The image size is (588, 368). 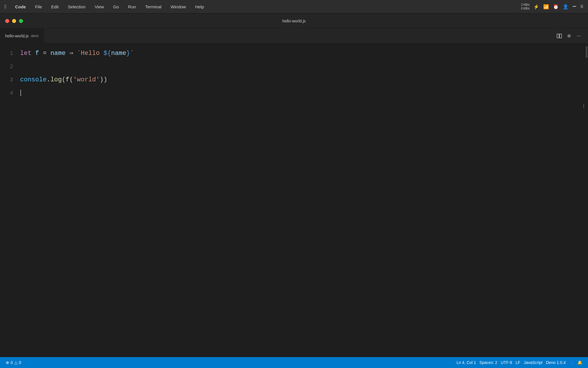 I want to click on cursor-position-label: Ln 4, Col 1, so click(x=466, y=363).